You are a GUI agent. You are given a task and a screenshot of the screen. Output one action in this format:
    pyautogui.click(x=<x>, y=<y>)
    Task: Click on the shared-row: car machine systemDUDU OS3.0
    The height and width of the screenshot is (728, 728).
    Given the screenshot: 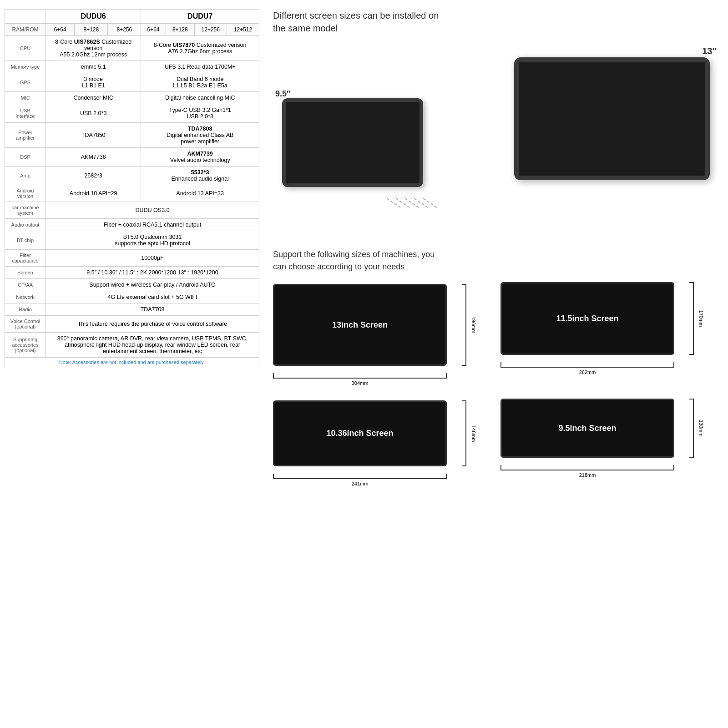 What is the action you would take?
    pyautogui.click(x=132, y=210)
    